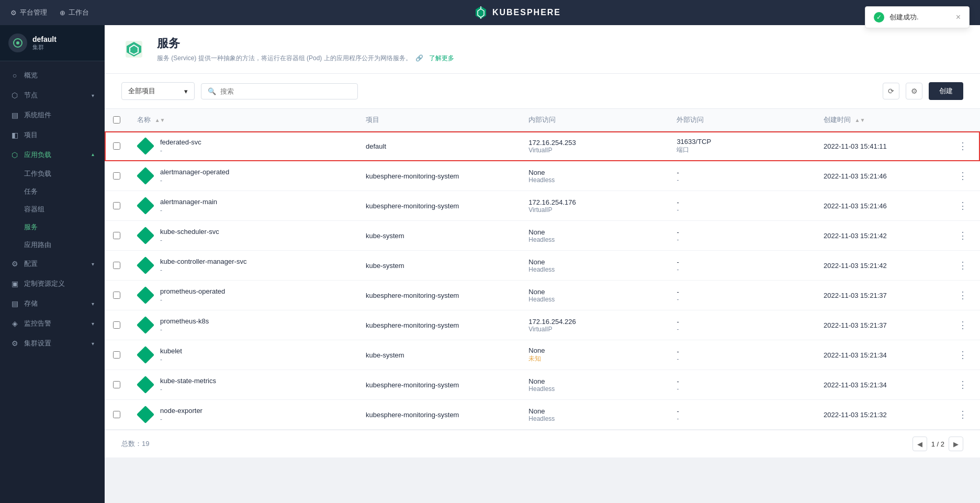 The image size is (980, 503). Describe the element at coordinates (490, 13) in the screenshot. I see `topbar: ⚙ 平台管理 ⊕ 工作台 KUBESPHERE admin ▾` at that location.